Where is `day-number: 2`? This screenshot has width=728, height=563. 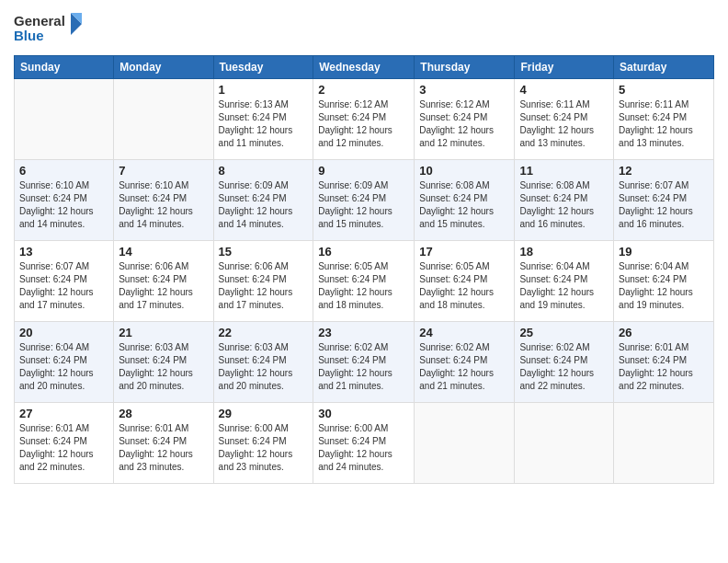
day-number: 2 is located at coordinates (364, 90).